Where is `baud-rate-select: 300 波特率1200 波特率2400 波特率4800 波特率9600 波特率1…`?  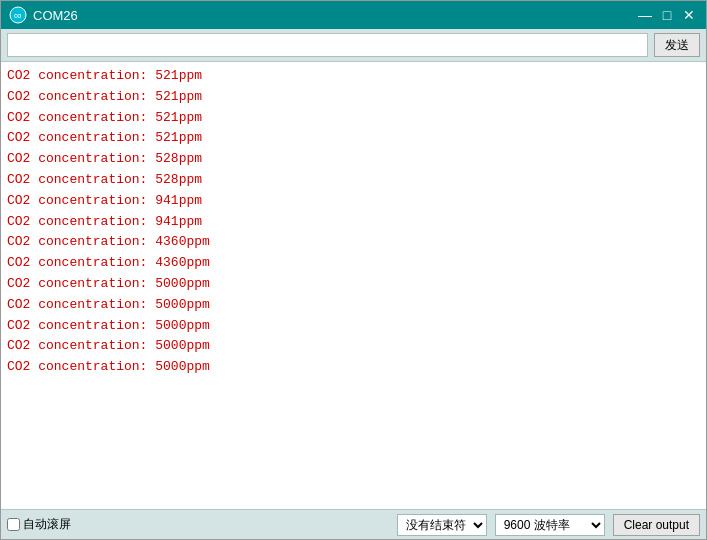
baud-rate-select: 300 波特率1200 波特率2400 波特率4800 波特率9600 波特率1… is located at coordinates (550, 525).